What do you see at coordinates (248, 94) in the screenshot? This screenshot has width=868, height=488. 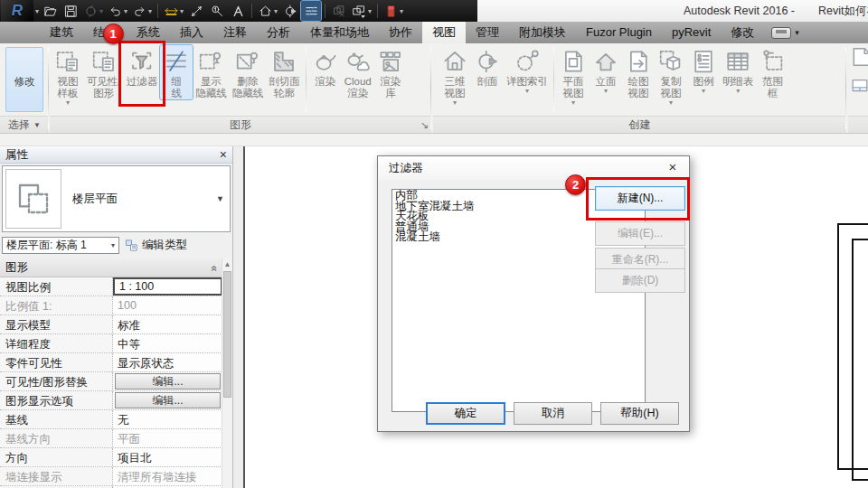 I see `button-label: 隐藏线` at bounding box center [248, 94].